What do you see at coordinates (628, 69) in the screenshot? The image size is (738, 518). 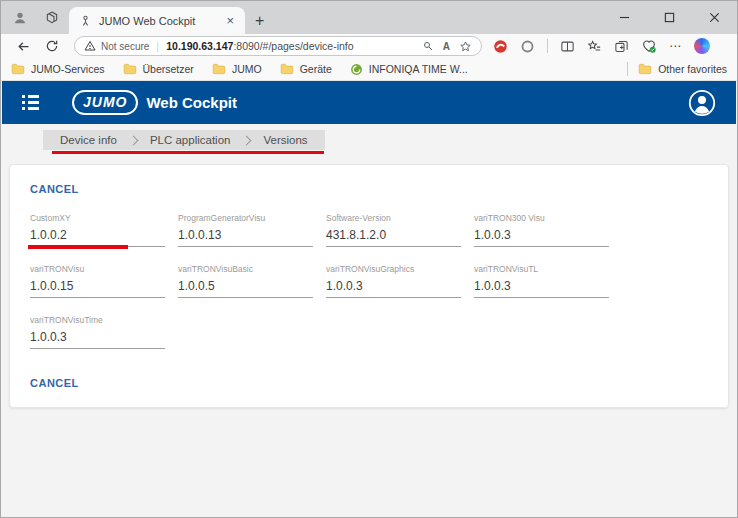 I see `bookmarks-divider` at bounding box center [628, 69].